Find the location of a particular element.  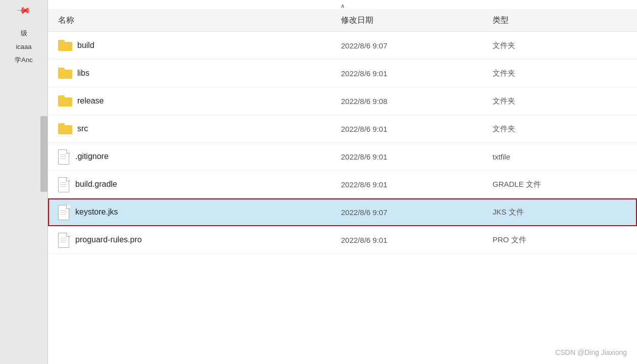

file-date: 2022/8/6 9:08 is located at coordinates (417, 101).